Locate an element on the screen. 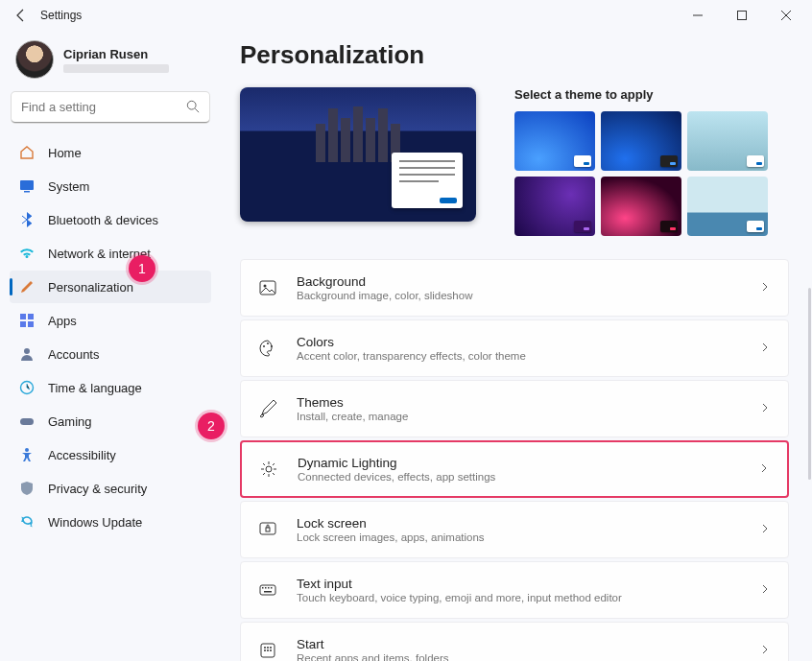 The image size is (812, 661). setting-title: Themes is located at coordinates (528, 403).